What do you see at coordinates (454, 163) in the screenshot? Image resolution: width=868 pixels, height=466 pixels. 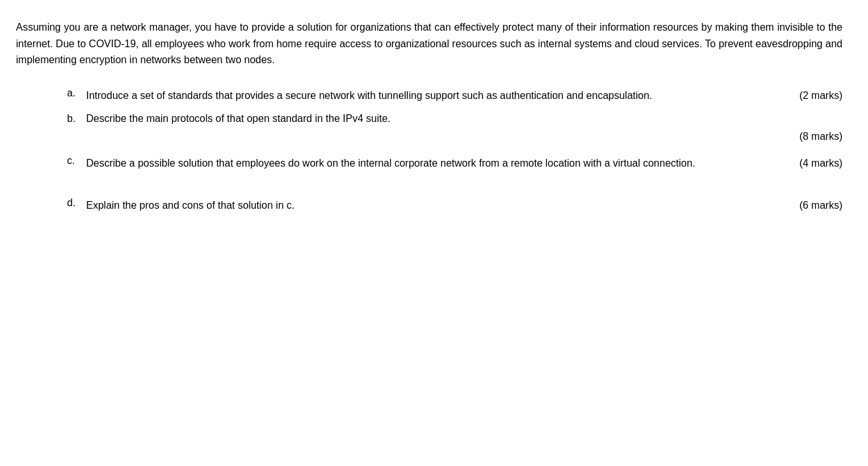 I see `question-item-c: c. Describe a possible solution that emp…` at bounding box center [454, 163].